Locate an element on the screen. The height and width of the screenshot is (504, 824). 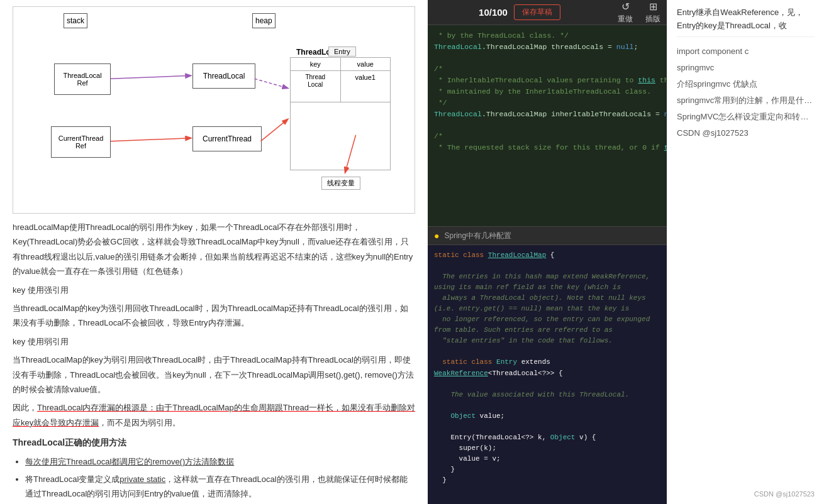
code-area-1: * by the ThreadLocal class. */ ThreadLoc… is located at coordinates (547, 126).